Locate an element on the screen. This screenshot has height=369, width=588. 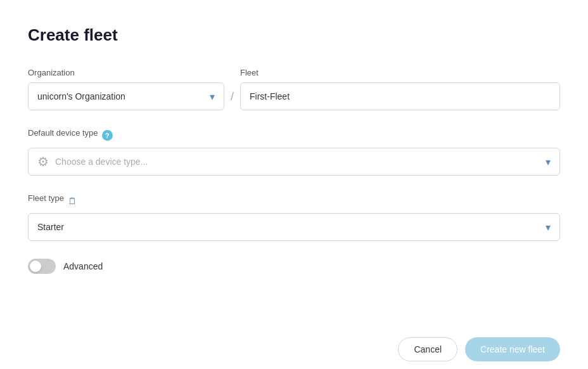
fleet-name-input is located at coordinates (400, 96).